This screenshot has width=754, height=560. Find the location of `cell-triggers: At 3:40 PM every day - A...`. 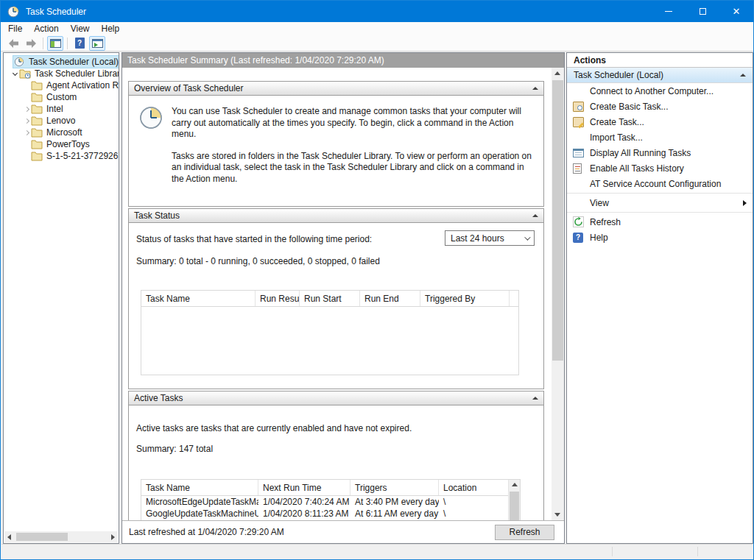

cell-triggers: At 3:40 PM every day - A... is located at coordinates (395, 502).